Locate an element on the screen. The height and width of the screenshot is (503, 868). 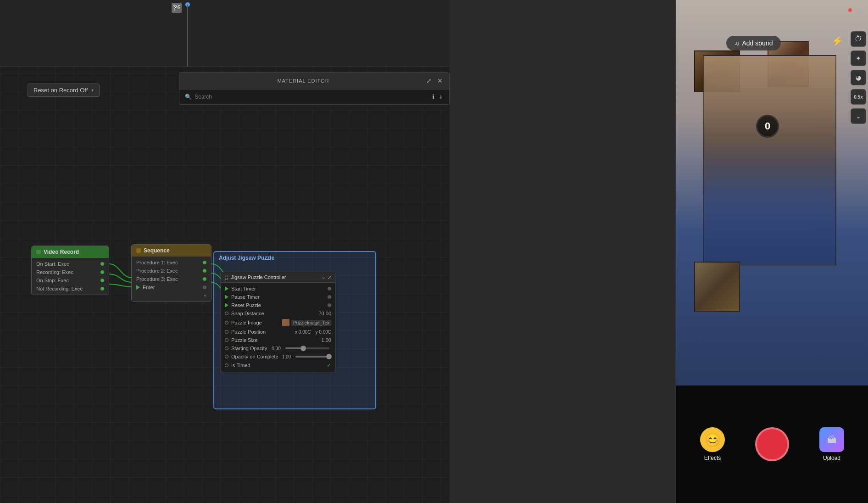
image-thumb is located at coordinates (286, 323).